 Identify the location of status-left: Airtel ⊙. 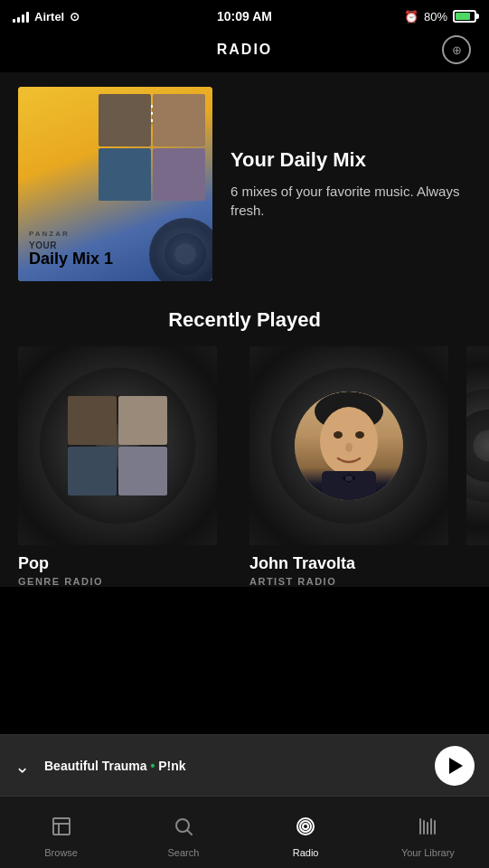
(46, 16).